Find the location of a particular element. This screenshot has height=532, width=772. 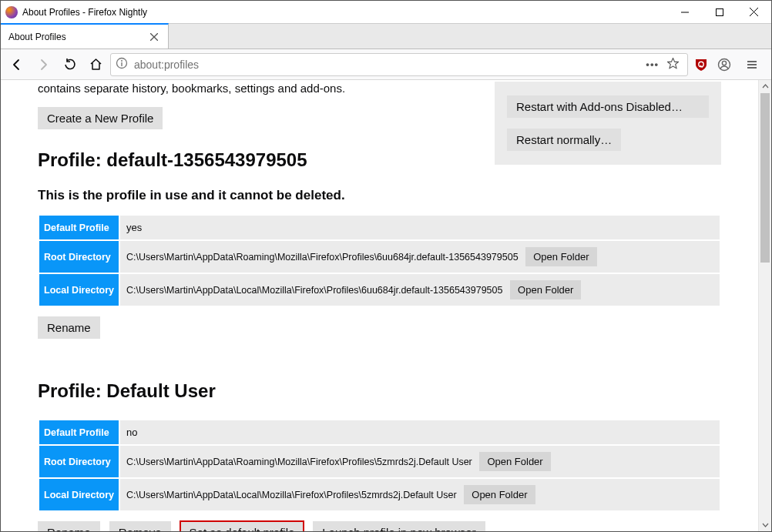

scroll-thumb is located at coordinates (765, 178).